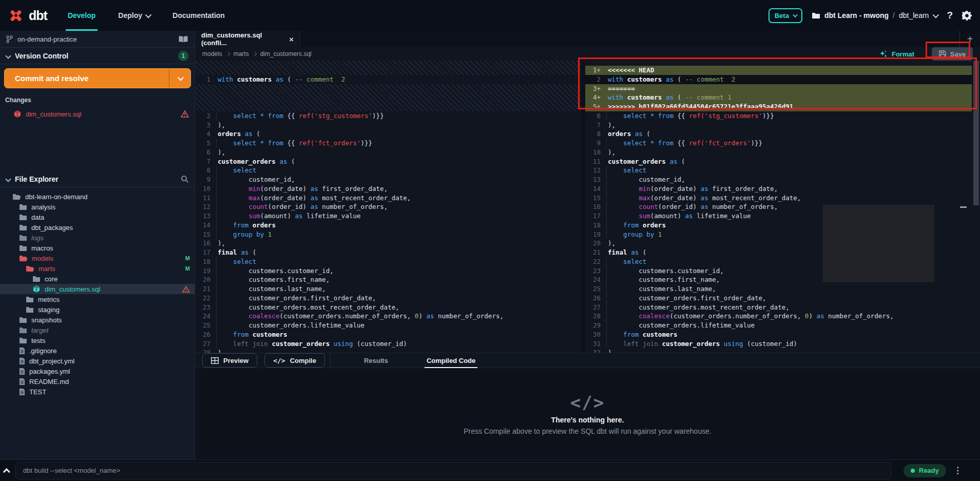  I want to click on breadcrumb-models: models, so click(213, 54).